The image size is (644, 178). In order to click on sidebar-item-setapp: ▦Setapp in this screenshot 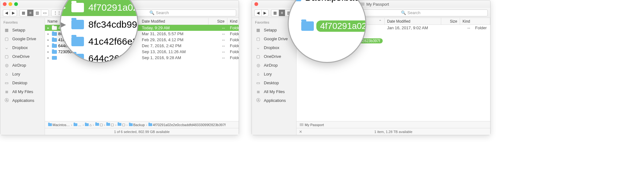, I will do `click(23, 30)`.